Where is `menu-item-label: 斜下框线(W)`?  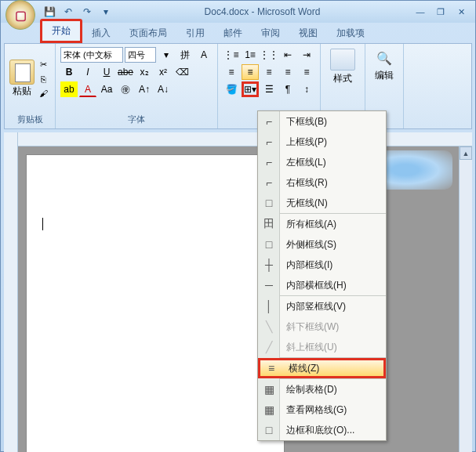 menu-item-label: 斜下框线(W) is located at coordinates (309, 327).